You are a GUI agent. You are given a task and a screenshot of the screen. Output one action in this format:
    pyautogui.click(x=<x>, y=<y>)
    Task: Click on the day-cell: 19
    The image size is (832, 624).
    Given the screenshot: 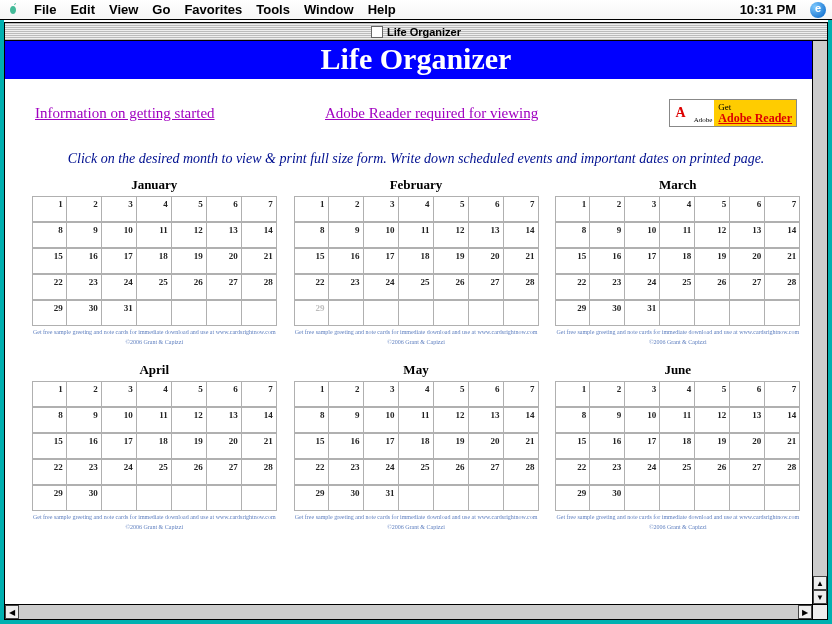 What is the action you would take?
    pyautogui.click(x=190, y=446)
    